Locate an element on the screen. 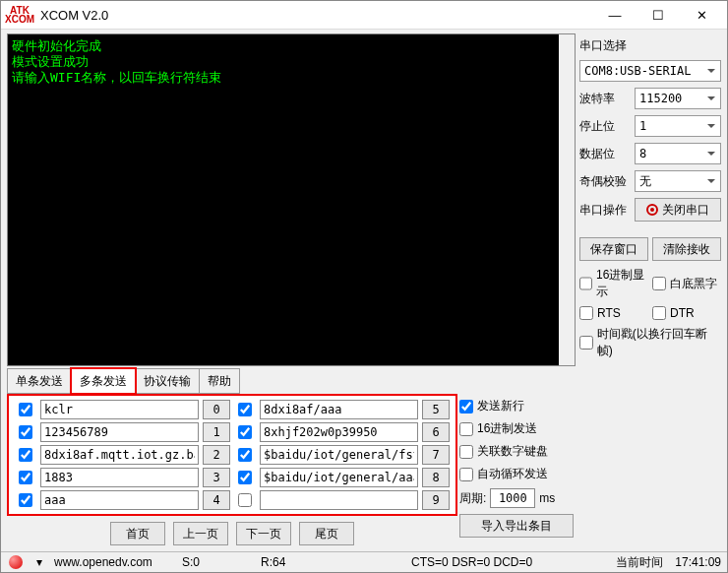 The height and width of the screenshot is (573, 728). portop-label: 串口操作 is located at coordinates (605, 211).